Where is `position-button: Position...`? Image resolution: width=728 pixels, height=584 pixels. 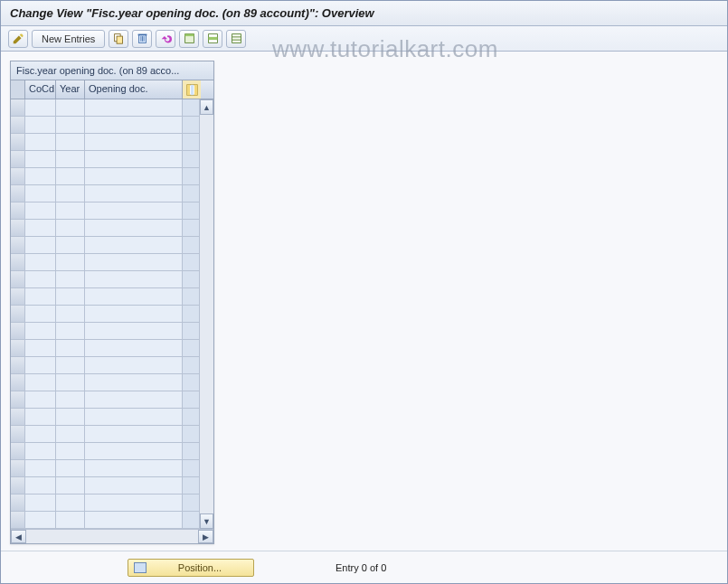 position-button: Position... is located at coordinates (191, 568).